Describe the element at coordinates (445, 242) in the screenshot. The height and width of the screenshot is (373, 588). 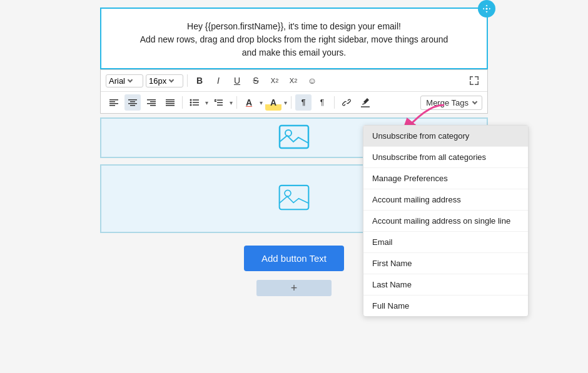
I see `dropdown-item-5: Email` at that location.